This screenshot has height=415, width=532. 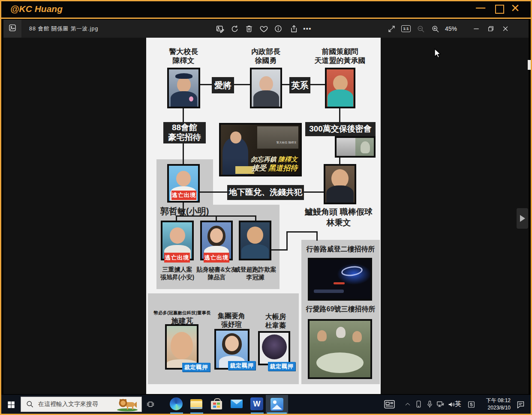 I want to click on bar-counter, so click(x=329, y=291).